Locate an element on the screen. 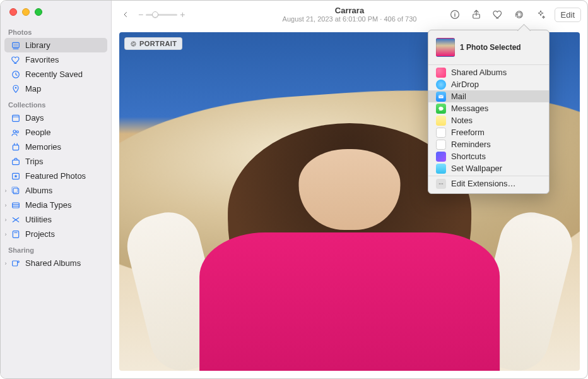  zoom-out-icon: − is located at coordinates (141, 15).